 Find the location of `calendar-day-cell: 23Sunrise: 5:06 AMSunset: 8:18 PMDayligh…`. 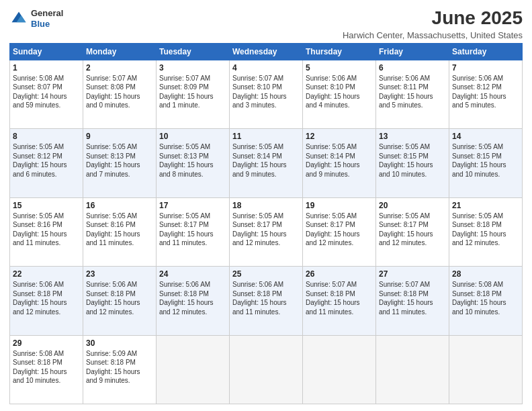

calendar-day-cell: 23Sunrise: 5:06 AMSunset: 8:18 PMDayligh… is located at coordinates (120, 301).